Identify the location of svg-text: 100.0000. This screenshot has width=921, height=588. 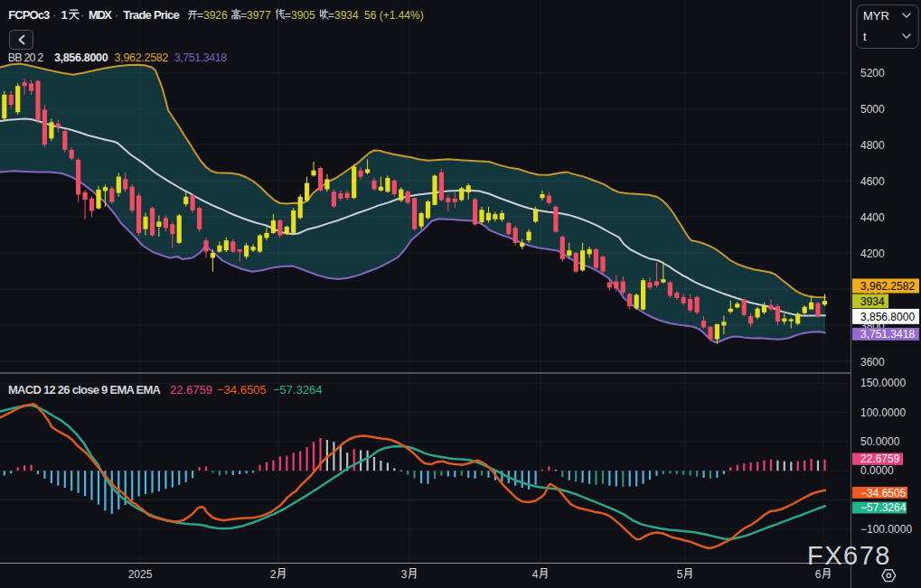
(883, 413).